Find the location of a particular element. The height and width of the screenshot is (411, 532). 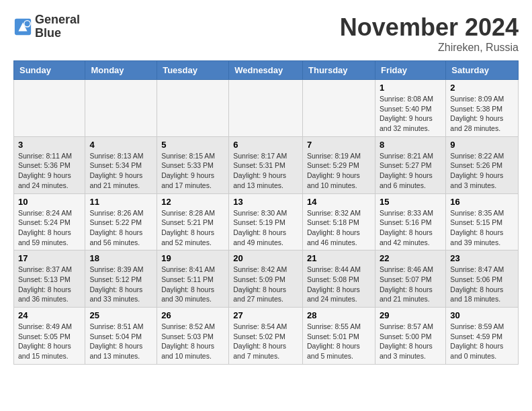

logo-line1: General is located at coordinates (58, 20).